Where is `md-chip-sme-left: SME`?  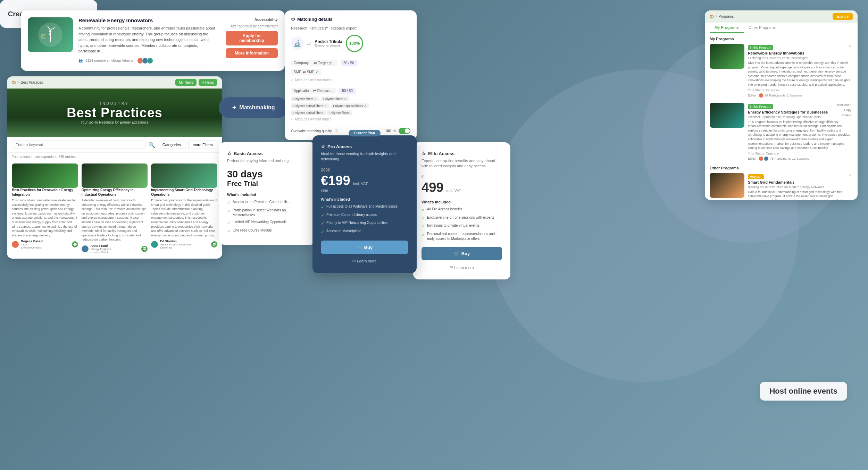
md-chip-sme-left: SME is located at coordinates (298, 72).